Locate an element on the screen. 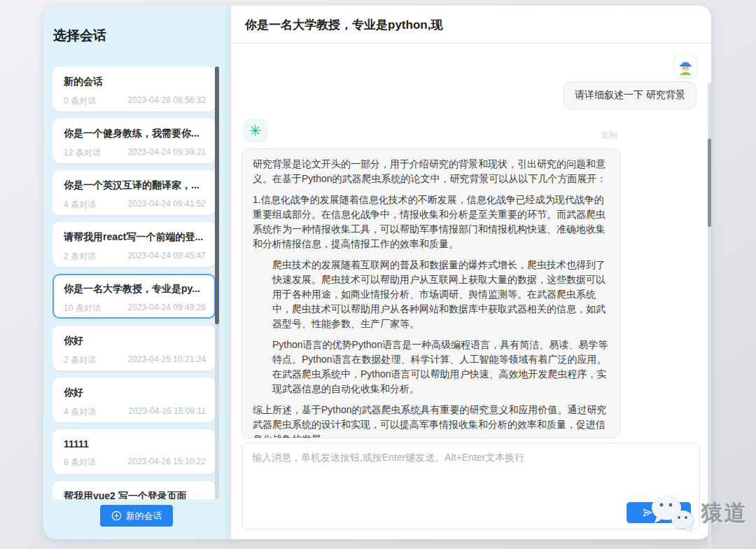 Image resolution: width=756 pixels, height=549 pixels. conversation-count: 8 条对话 is located at coordinates (80, 462).